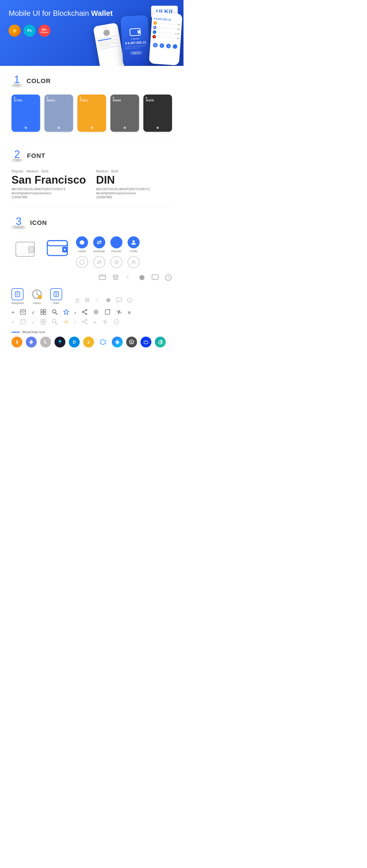 The width and height of the screenshot is (367, 868). I want to click on bitcoin-icon: ₿, so click(17, 342).